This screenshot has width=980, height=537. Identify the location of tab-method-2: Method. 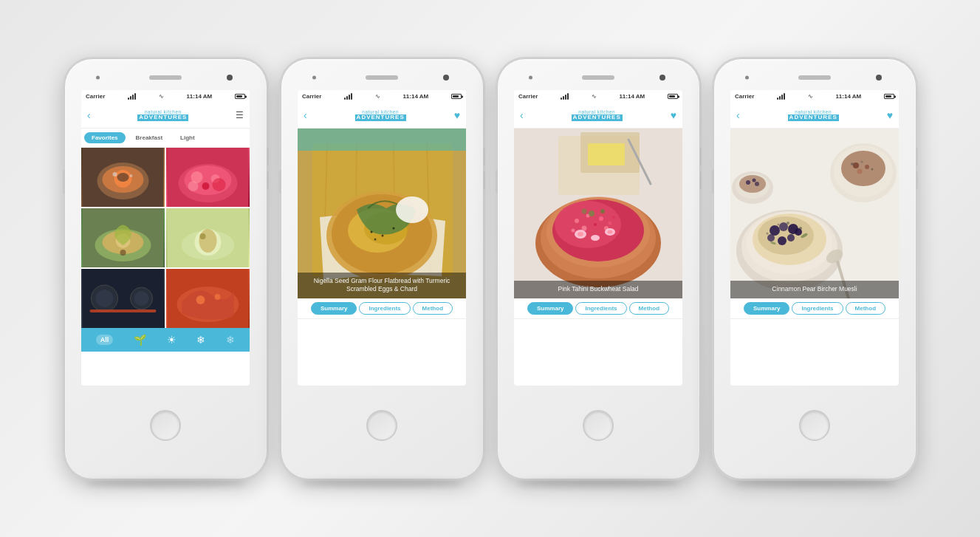
(433, 309).